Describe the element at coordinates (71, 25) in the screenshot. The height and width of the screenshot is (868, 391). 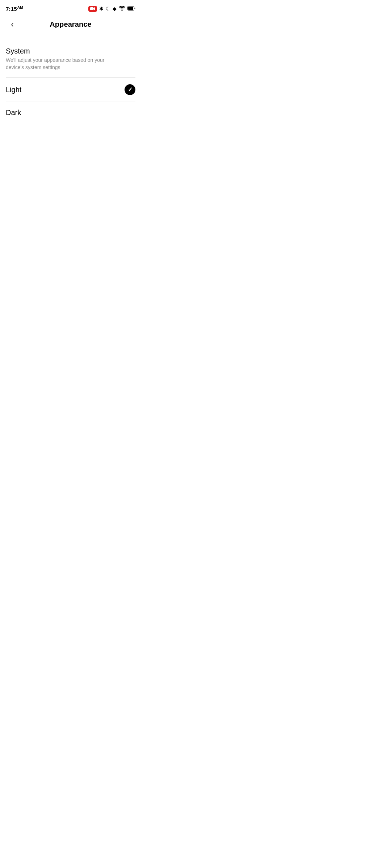
I see `page-title: Appearance` at that location.